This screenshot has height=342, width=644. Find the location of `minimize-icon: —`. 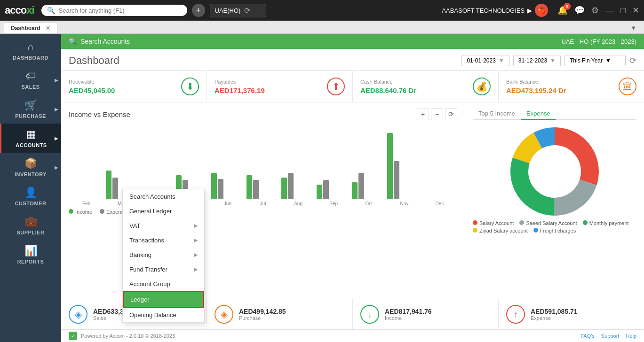

minimize-icon: — is located at coordinates (610, 10).